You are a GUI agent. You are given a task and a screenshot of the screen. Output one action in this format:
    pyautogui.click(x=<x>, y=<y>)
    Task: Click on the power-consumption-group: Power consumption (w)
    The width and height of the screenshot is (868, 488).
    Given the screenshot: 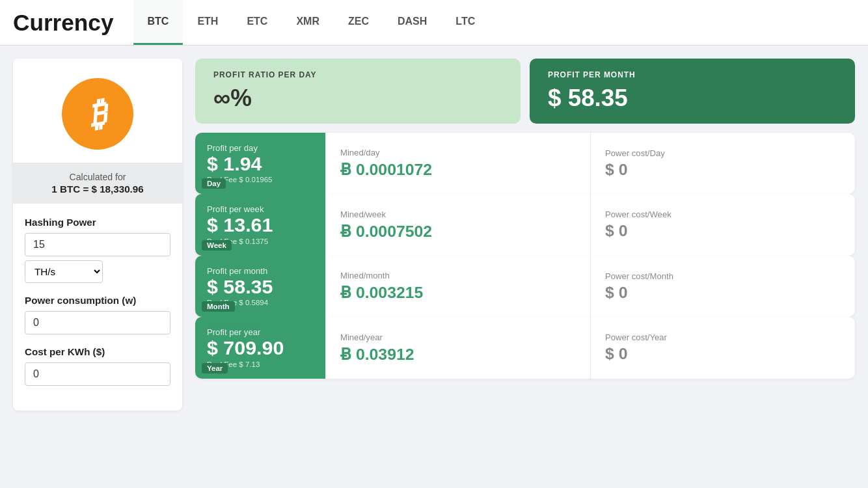 What is the action you would take?
    pyautogui.click(x=98, y=315)
    